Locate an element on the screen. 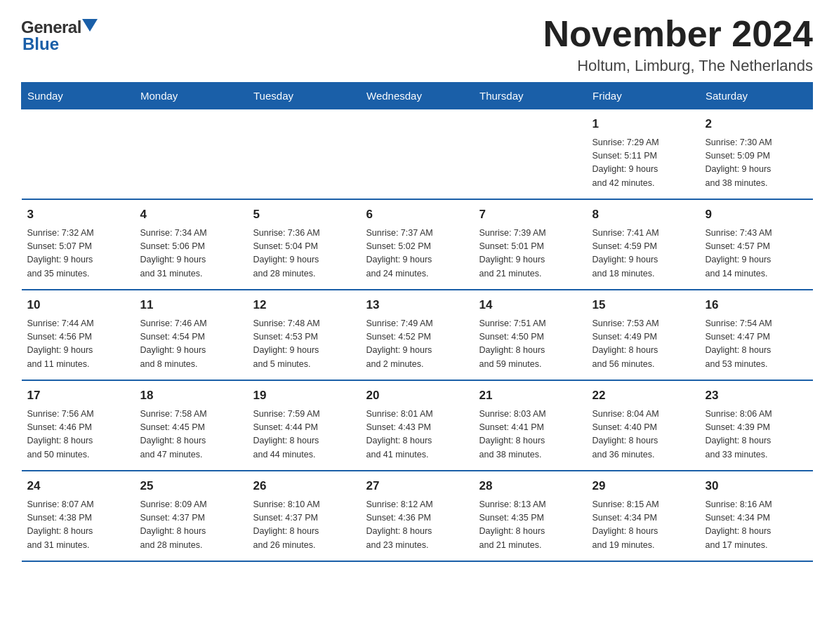 The width and height of the screenshot is (834, 644). calendar-week-row: 10Sunrise: 7:44 AMSunset: 4:56 PMDayligh… is located at coordinates (417, 335).